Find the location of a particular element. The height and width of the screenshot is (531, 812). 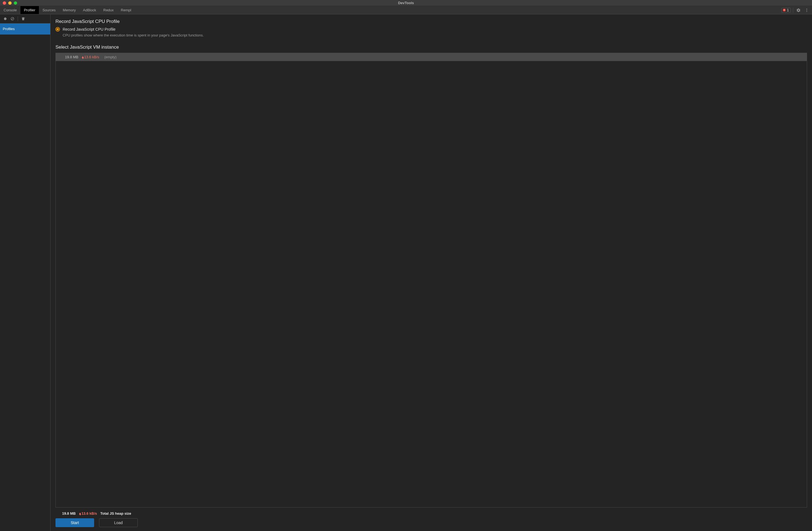

select-vm-heading: Select JavaScript VM instance is located at coordinates (431, 47).